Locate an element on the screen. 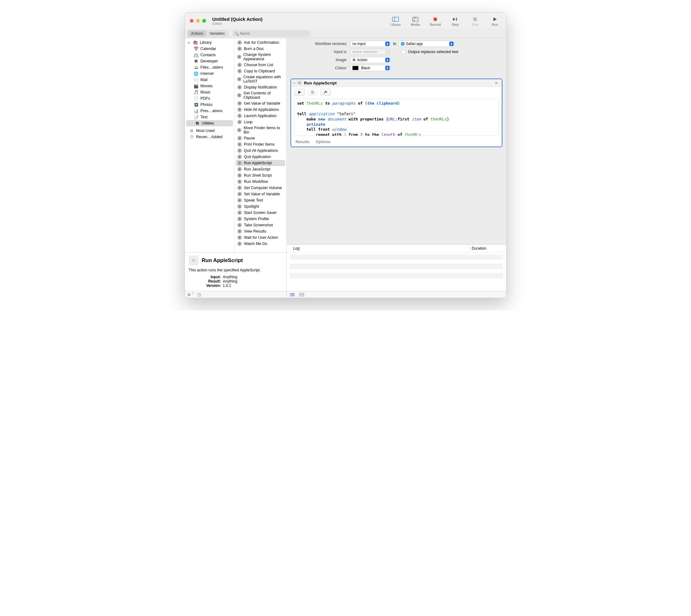 This screenshot has height=616, width=691. action-label: Run Workflow is located at coordinates (256, 181).